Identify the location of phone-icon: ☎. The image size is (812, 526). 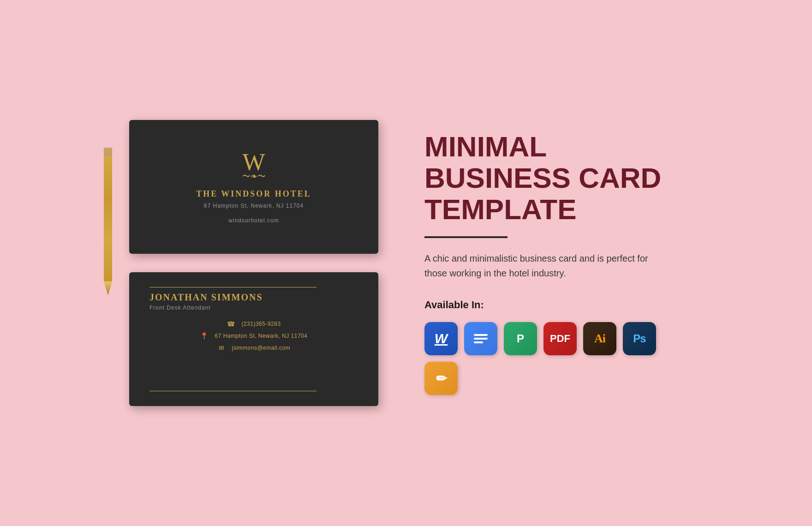
(231, 324).